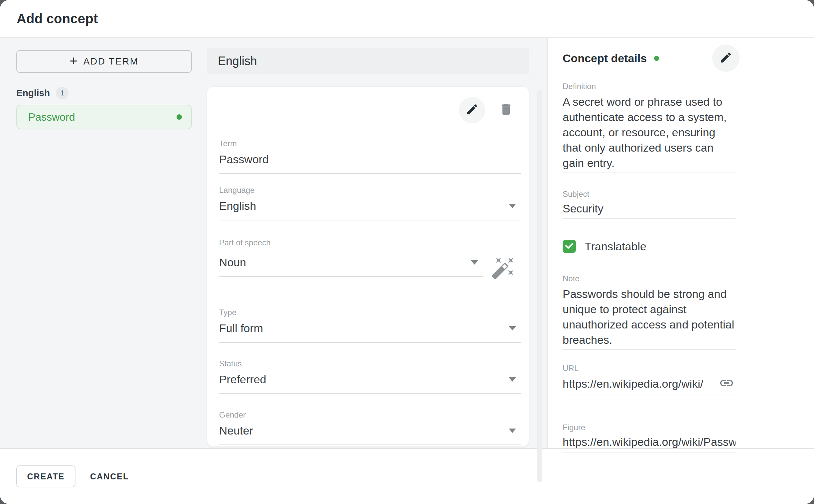  I want to click on dialog-header: Add concept, so click(407, 19).